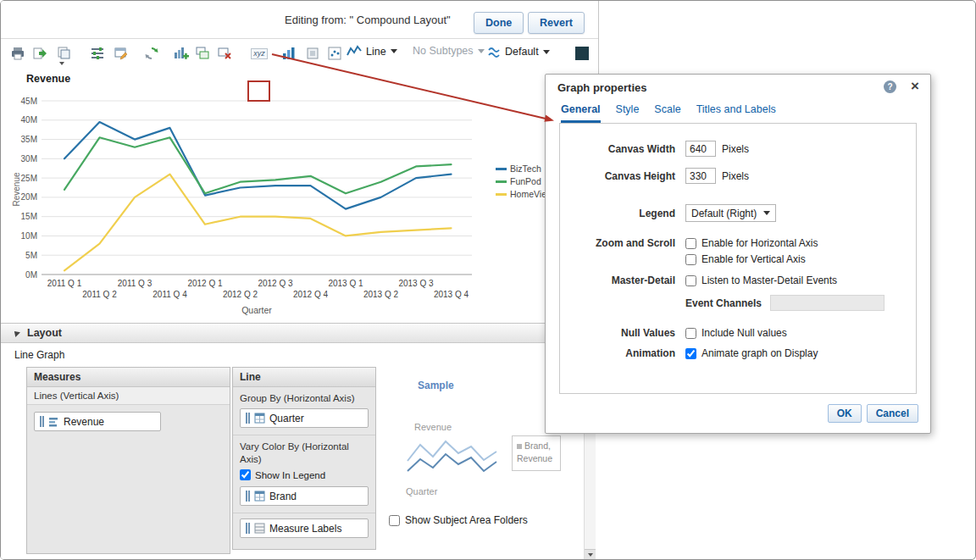 The width and height of the screenshot is (976, 560). What do you see at coordinates (304, 496) in the screenshot?
I see `vary-color-pill-brand: Brand` at bounding box center [304, 496].